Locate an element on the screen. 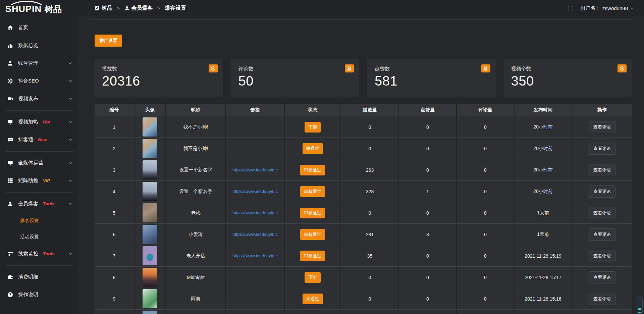 This screenshot has height=314, width=644. cell-likes is located at coordinates (427, 312).